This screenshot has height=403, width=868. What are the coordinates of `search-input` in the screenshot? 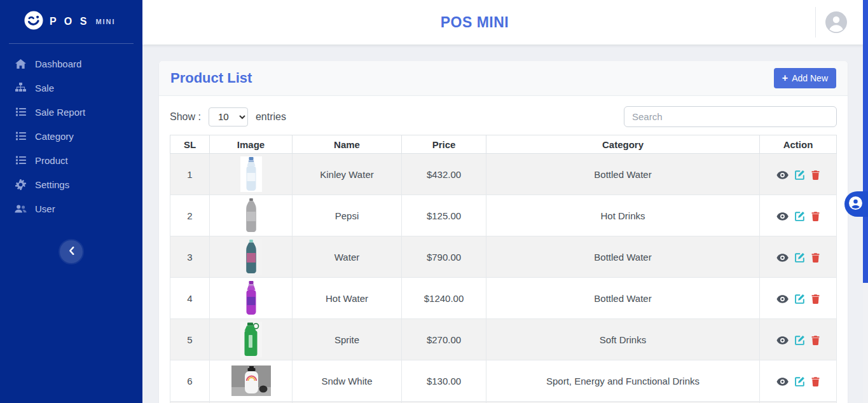 It's located at (730, 117).